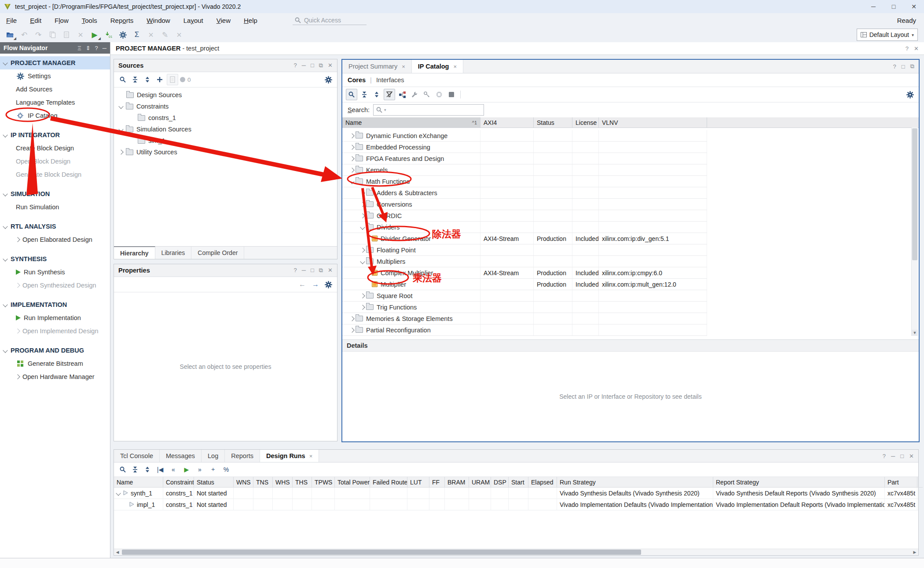  Describe the element at coordinates (516, 493) in the screenshot. I see `run-row-synth-1: synth_1constrs_1Not startedVivado Synthe…` at that location.